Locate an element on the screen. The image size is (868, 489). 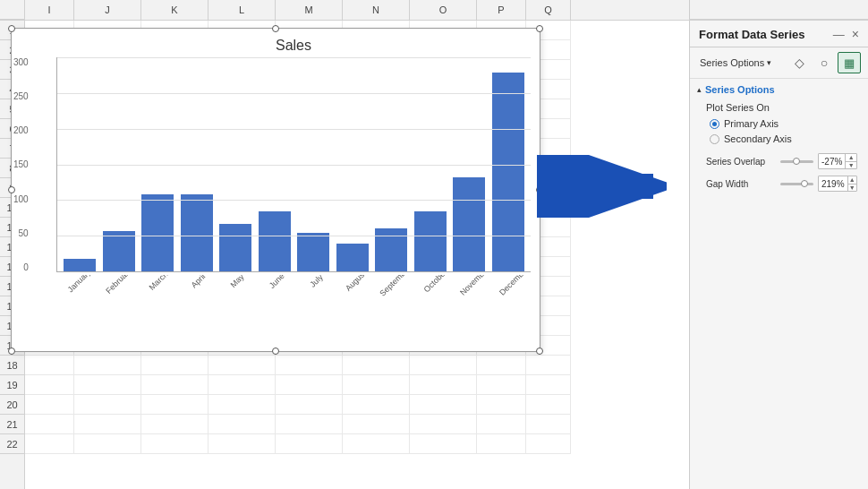
primary-axis-radio-dot is located at coordinates (714, 124).